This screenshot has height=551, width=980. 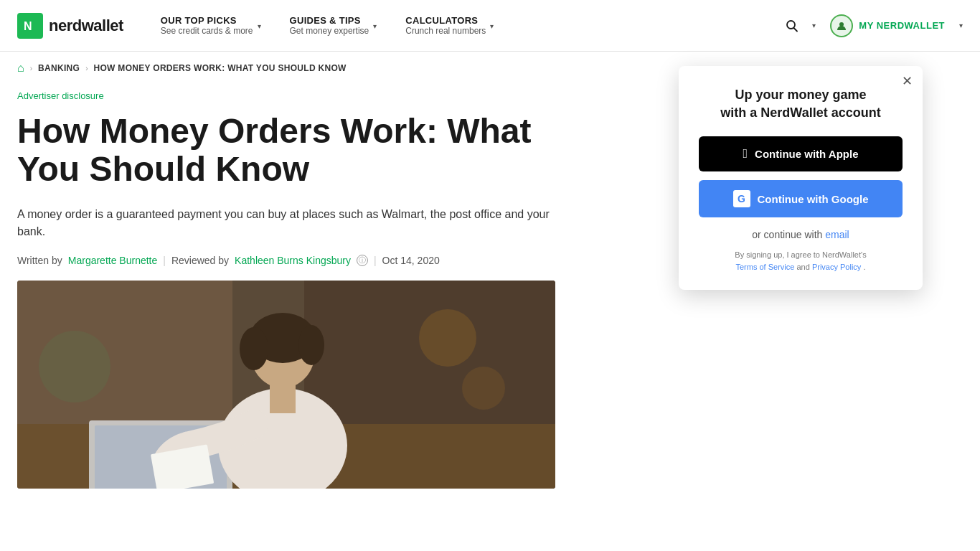 What do you see at coordinates (787, 235) in the screenshot?
I see `or-text: or continue with` at bounding box center [787, 235].